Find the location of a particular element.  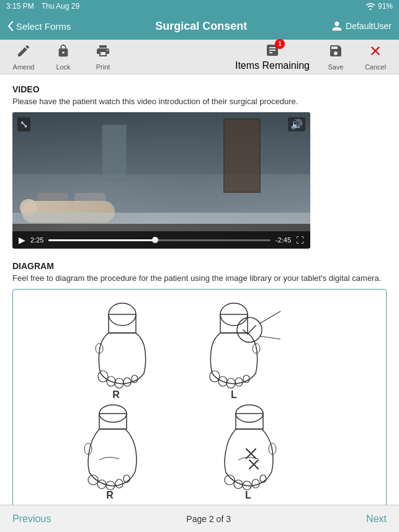

user-info: DefaultUser is located at coordinates (361, 26).